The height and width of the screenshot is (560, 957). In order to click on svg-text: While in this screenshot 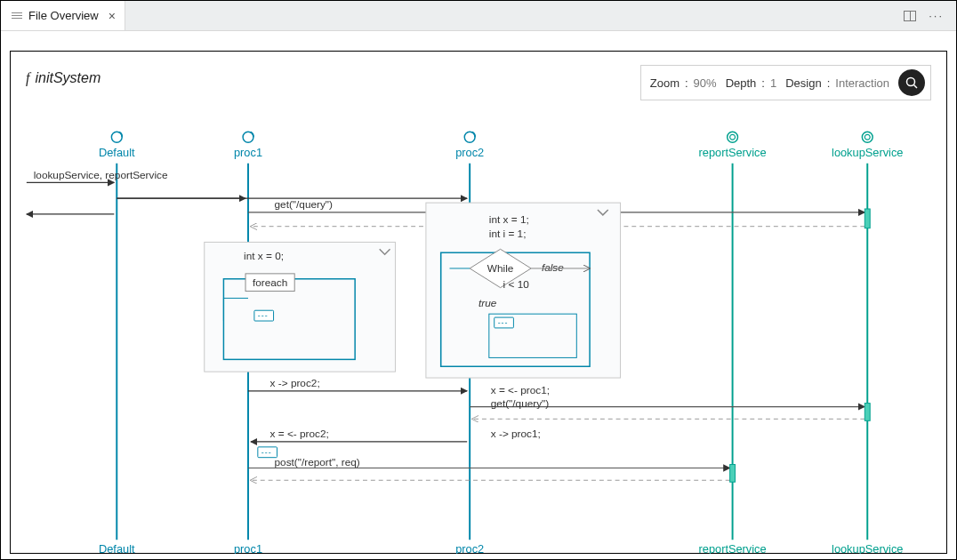, I will do `click(501, 268)`.